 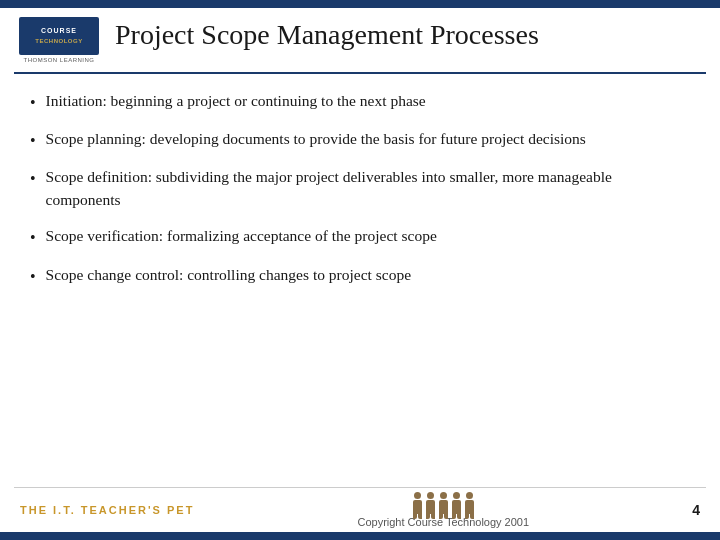 I want to click on bullet-text-5: Scope change control: controlling change…, so click(x=228, y=275).